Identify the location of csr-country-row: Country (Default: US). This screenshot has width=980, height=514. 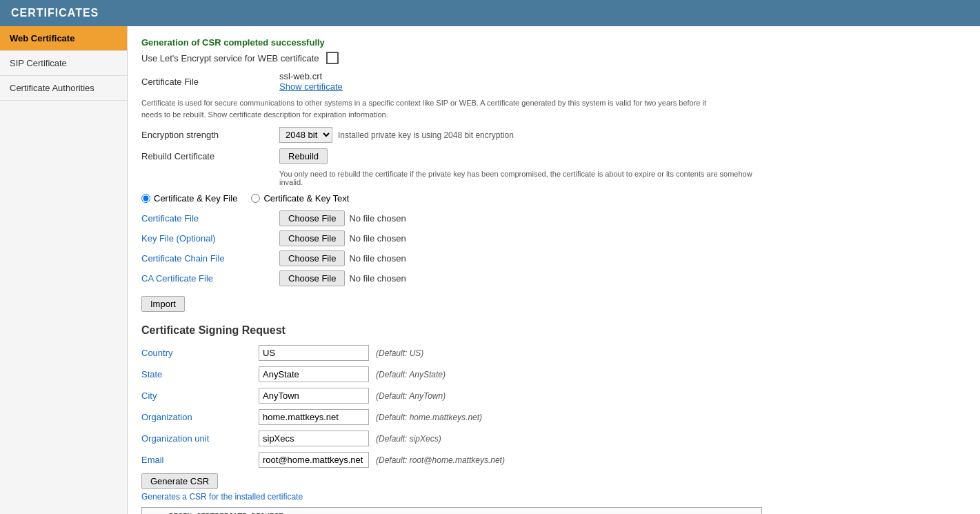
(554, 353).